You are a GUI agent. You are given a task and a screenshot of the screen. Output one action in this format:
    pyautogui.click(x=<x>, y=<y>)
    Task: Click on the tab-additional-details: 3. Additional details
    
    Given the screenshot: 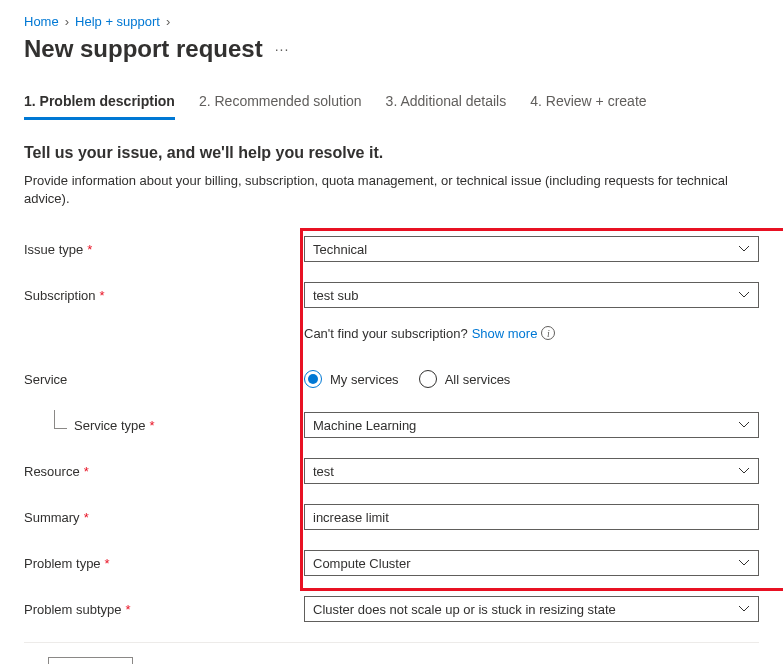 What is the action you would take?
    pyautogui.click(x=446, y=106)
    